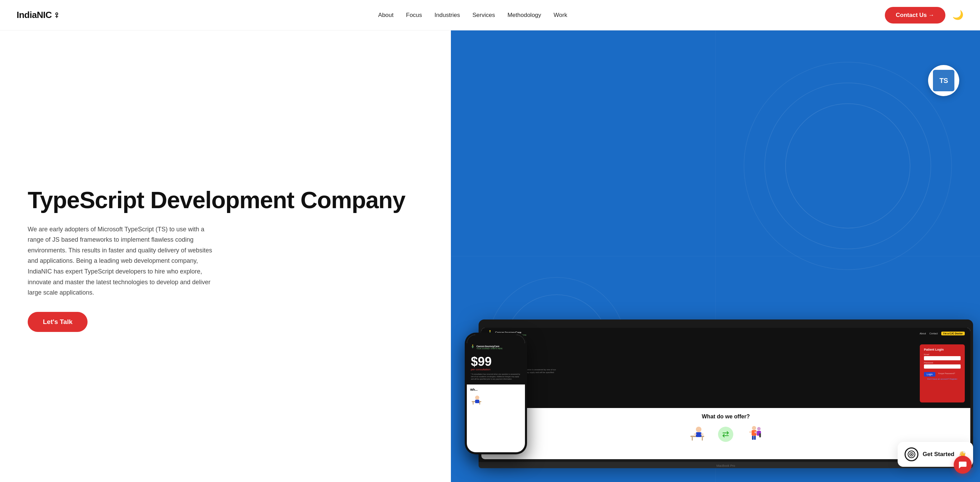 This screenshot has height=482, width=980. I want to click on typescript-badge: TS, so click(943, 81).